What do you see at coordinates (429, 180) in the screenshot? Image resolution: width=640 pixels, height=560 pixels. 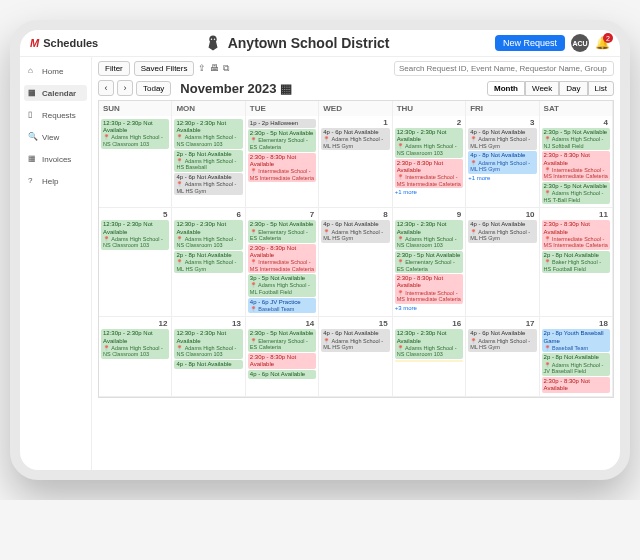 I see `event-location: 📍 Intermediate School - MS Intermediate …` at bounding box center [429, 180].